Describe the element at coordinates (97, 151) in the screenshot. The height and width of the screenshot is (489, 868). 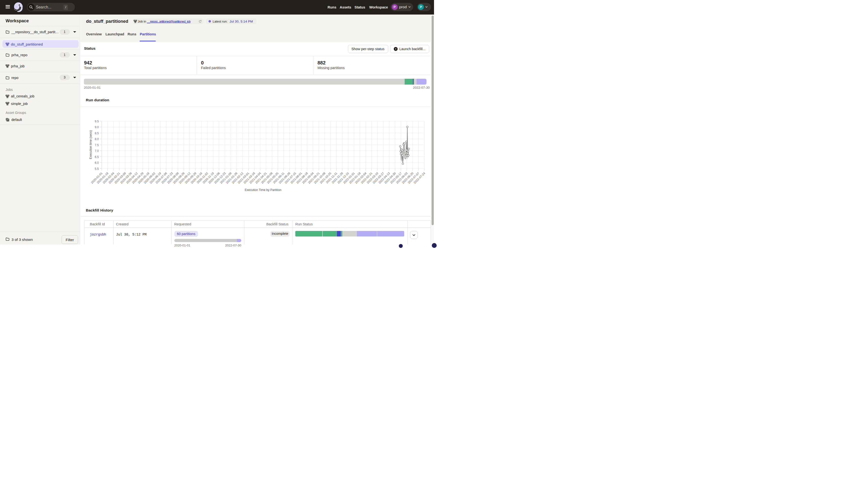
I see `svg-text: 7.0` at that location.